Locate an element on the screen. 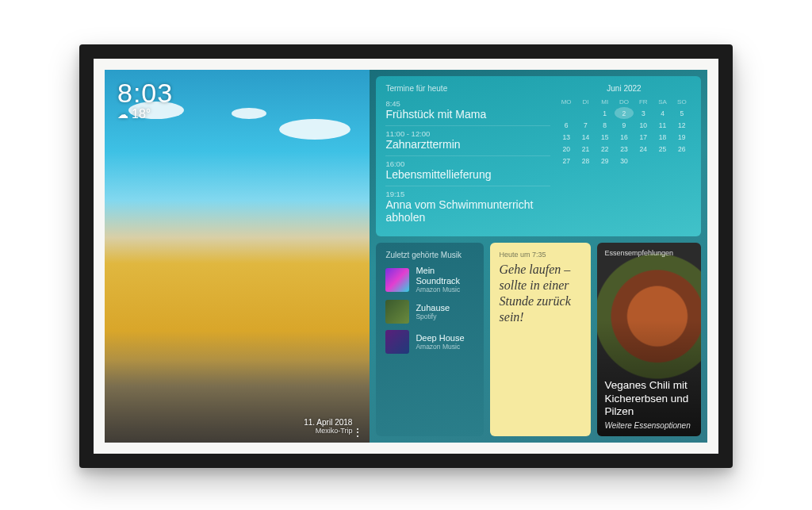  music-track: Deep House Amazon Music is located at coordinates (430, 342).